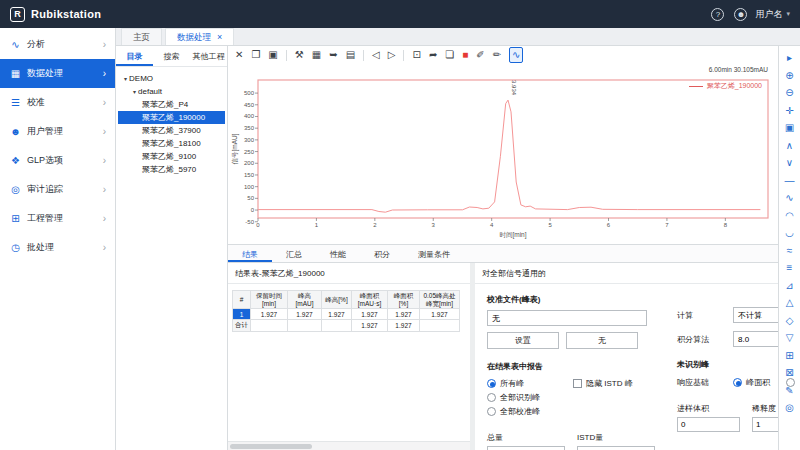 The height and width of the screenshot is (450, 800). What do you see at coordinates (172, 170) in the screenshot?
I see `tree-item: 聚苯乙烯_5970` at bounding box center [172, 170].